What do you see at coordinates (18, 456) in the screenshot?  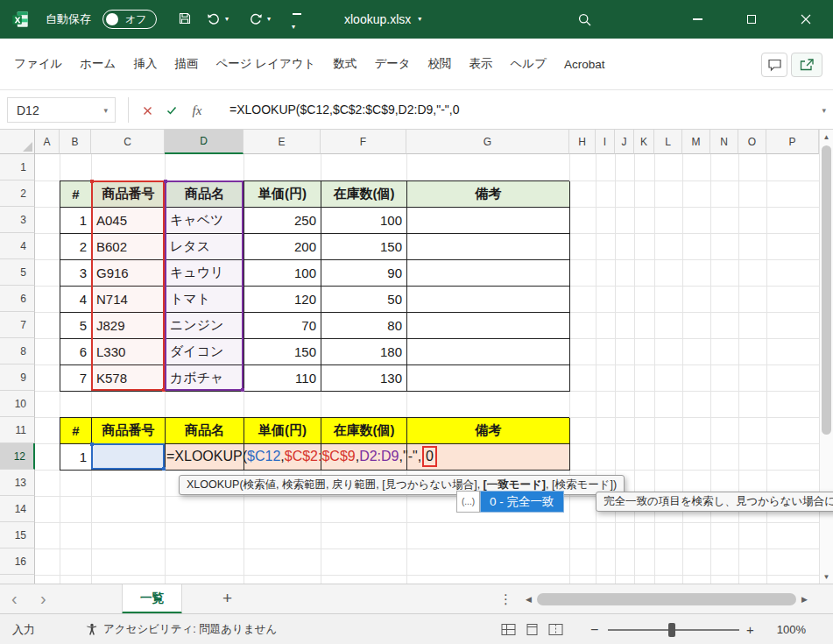 I see `row-header-12: 12` at bounding box center [18, 456].